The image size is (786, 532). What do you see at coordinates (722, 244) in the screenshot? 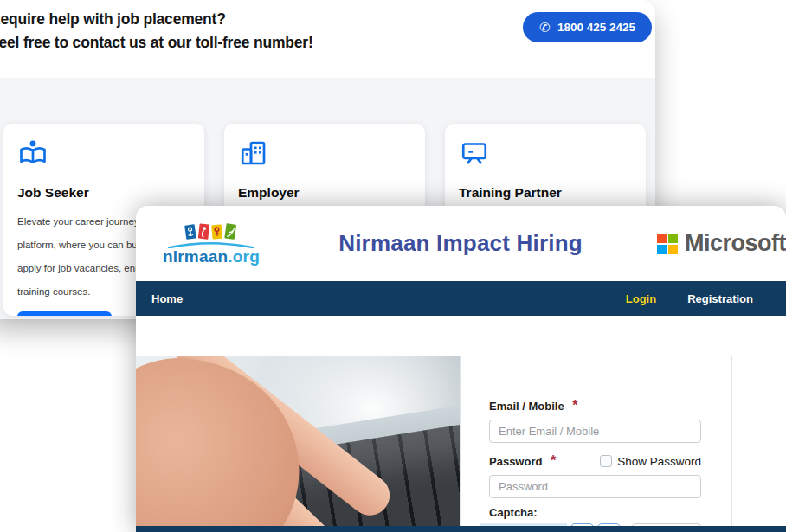
I see `microsoft-logo: Microsoft` at bounding box center [722, 244].